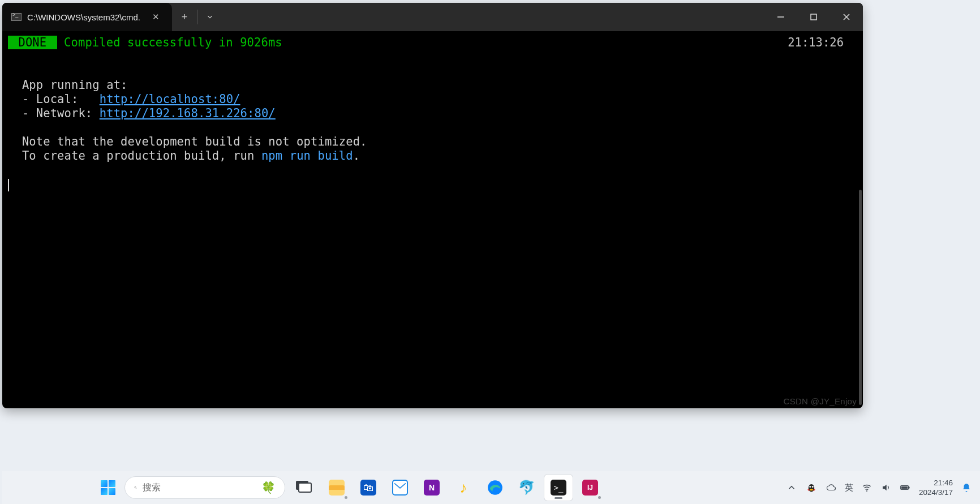 The width and height of the screenshot is (980, 504). Describe the element at coordinates (936, 482) in the screenshot. I see `clock-time: 21:46` at that location.